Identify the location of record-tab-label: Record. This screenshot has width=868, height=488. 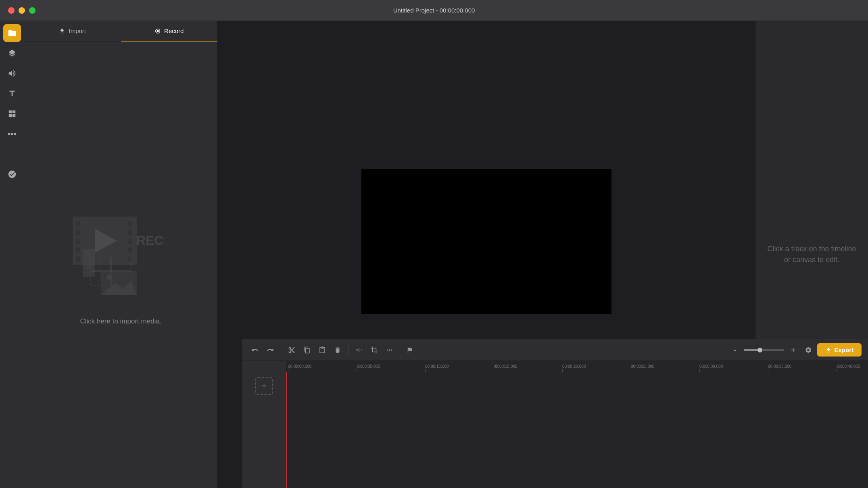
(174, 31).